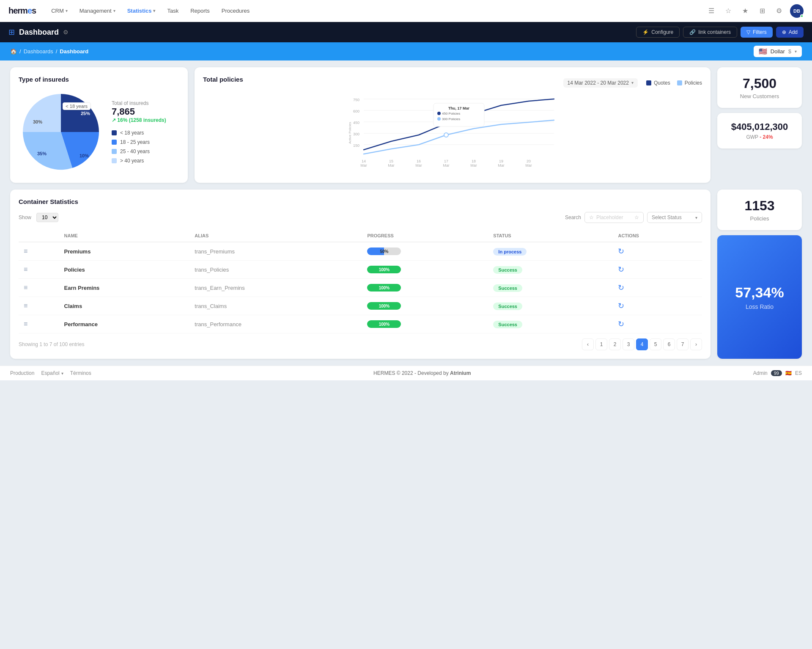 The image size is (812, 649). I want to click on home-icon: 🏠, so click(14, 52).